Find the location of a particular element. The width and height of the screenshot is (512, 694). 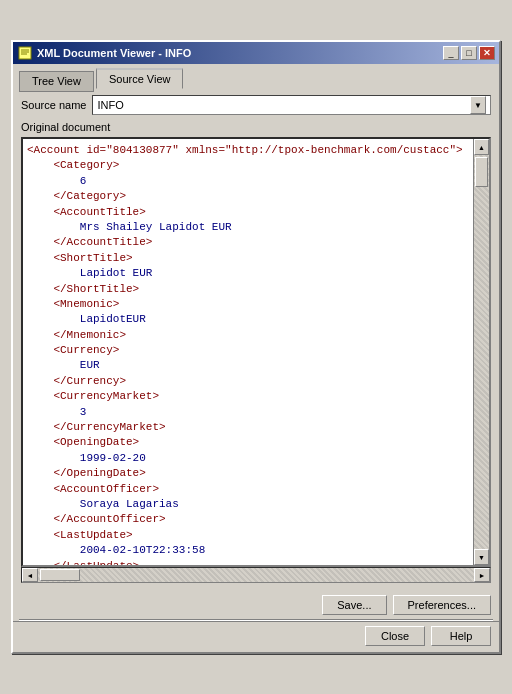

source-name-label: Source name is located at coordinates (54, 105).